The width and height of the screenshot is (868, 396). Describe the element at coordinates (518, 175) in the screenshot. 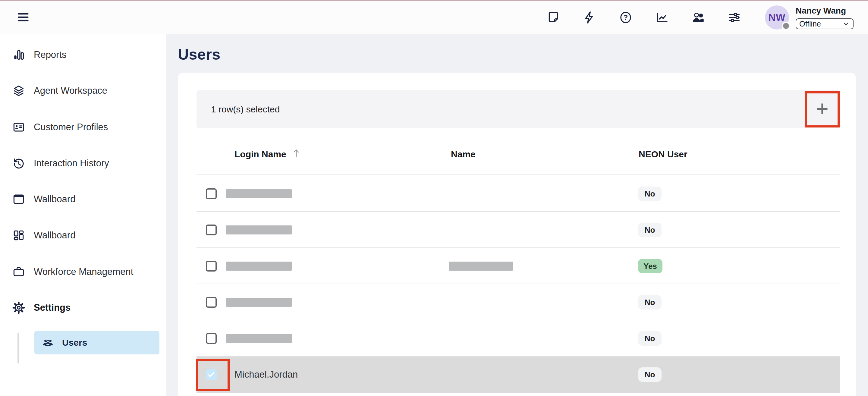

I see `table-header-divider` at that location.